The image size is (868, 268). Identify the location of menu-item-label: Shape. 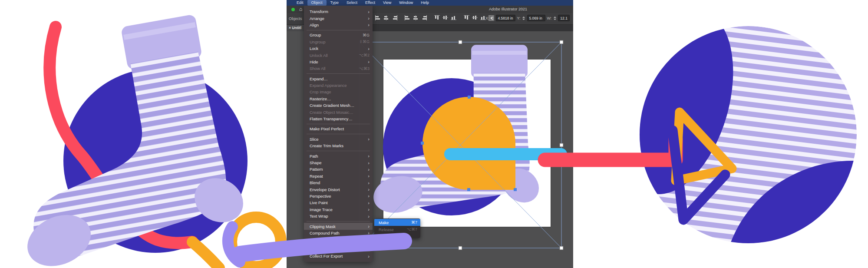
(339, 162).